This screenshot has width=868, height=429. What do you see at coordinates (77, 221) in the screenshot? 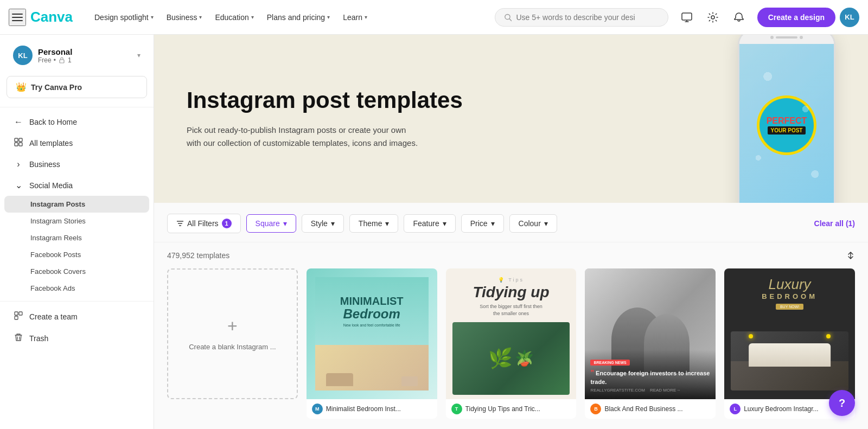
I see `sidebar-item-instagram-stories: Instagram Stories` at bounding box center [77, 221].